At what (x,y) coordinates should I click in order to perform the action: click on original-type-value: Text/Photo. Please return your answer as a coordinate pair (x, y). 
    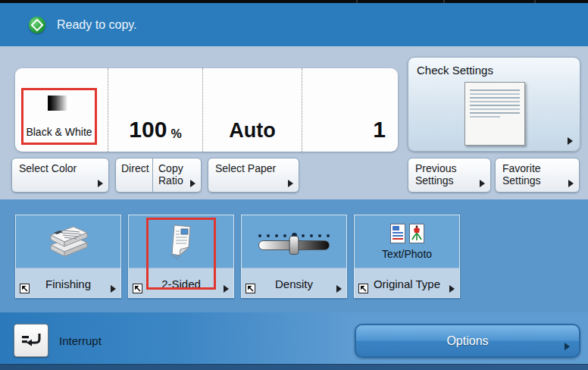
    Looking at the image, I should click on (407, 254).